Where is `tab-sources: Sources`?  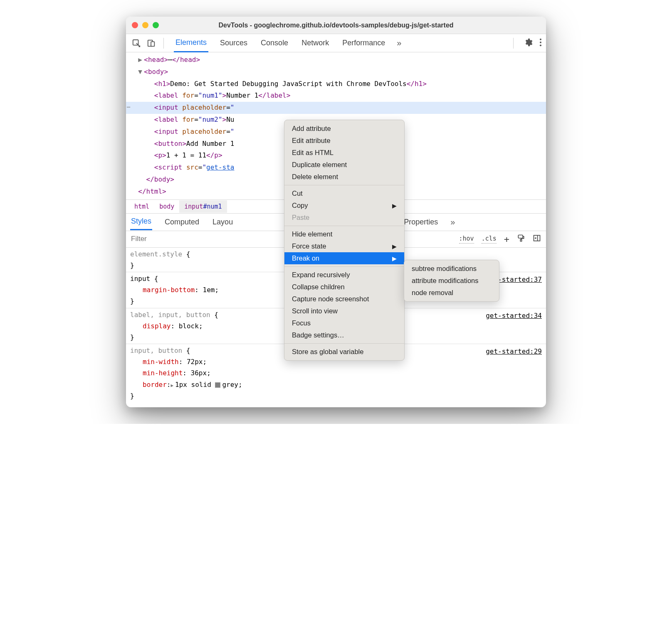
tab-sources: Sources is located at coordinates (234, 43).